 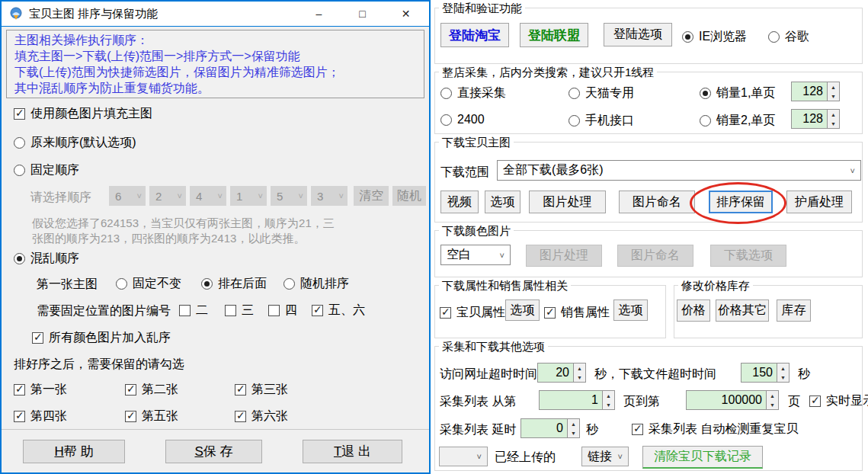 I want to click on keep-1-checkbox: 第一张, so click(x=40, y=390).